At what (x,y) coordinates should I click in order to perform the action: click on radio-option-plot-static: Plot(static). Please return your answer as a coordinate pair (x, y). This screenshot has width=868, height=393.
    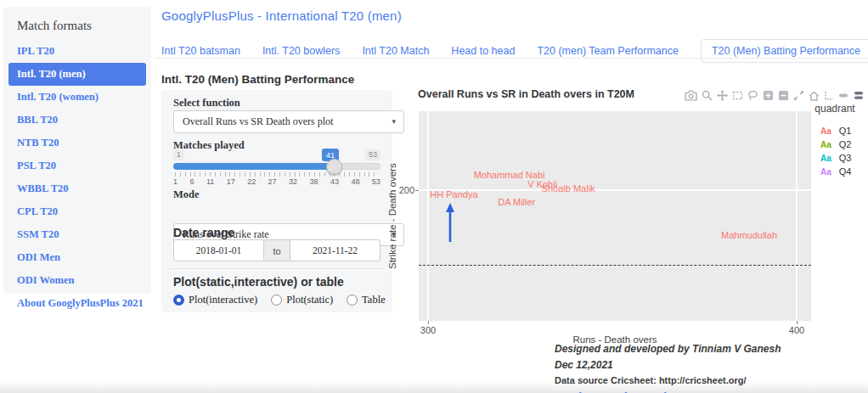
    Looking at the image, I should click on (302, 300).